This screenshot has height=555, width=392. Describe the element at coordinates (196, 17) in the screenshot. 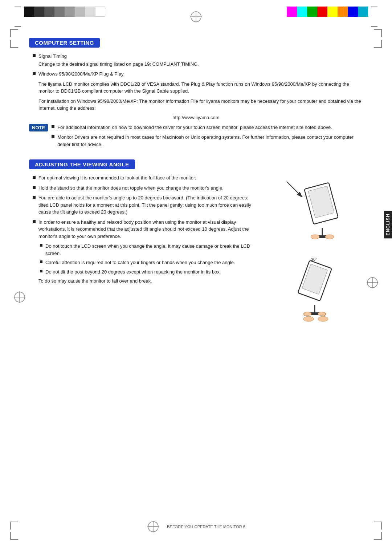

I see `center-crosshair` at that location.